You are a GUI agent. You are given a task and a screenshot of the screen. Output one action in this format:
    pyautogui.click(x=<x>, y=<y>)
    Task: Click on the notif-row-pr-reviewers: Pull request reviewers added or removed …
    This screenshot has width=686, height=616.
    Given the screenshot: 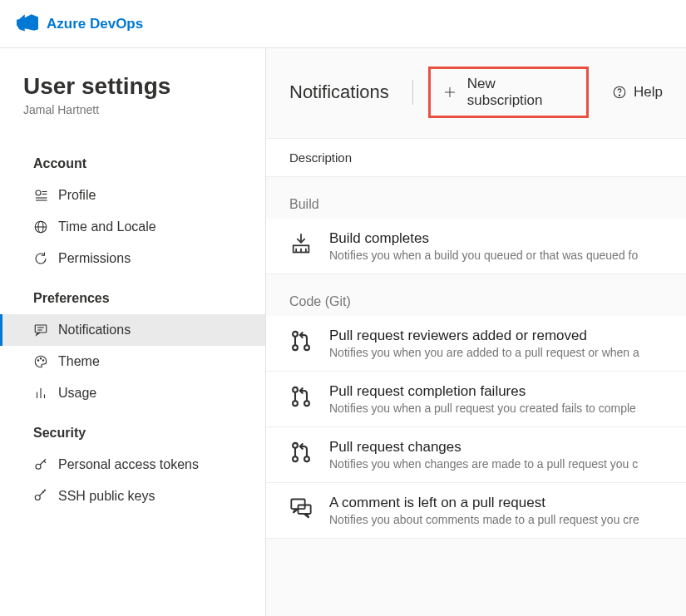 What is the action you would take?
    pyautogui.click(x=476, y=344)
    